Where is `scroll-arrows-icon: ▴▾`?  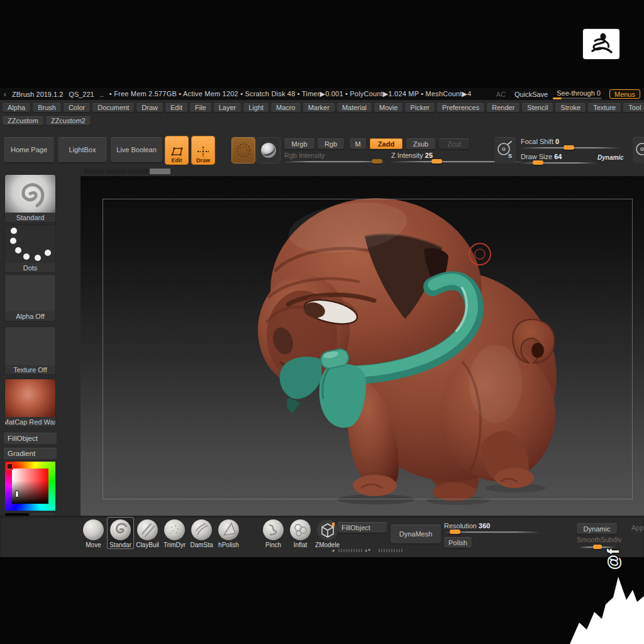
scroll-arrows-icon: ▴▾ is located at coordinates (368, 550).